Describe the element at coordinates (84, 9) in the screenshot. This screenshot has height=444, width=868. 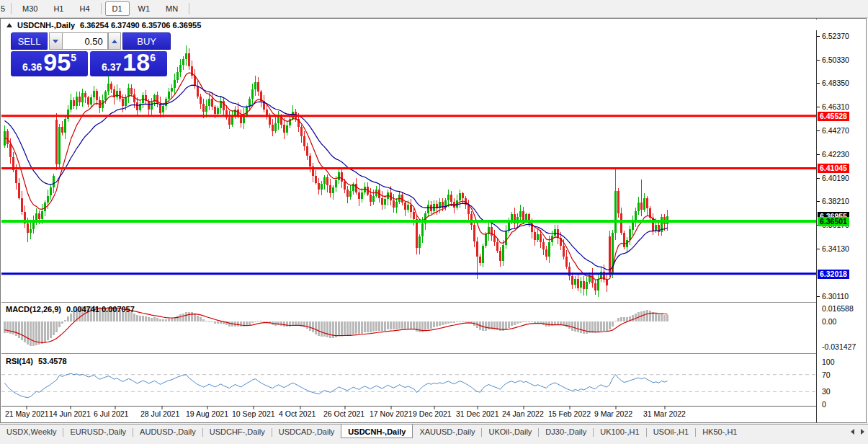
I see `timeframe-button-h4: H4` at that location.